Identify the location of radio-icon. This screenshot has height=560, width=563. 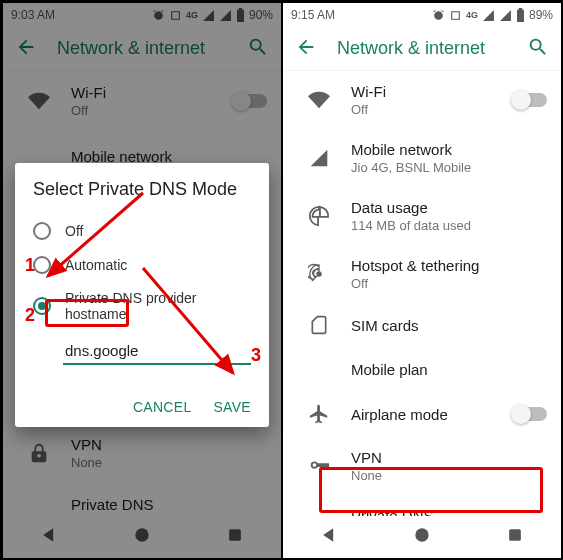
(42, 306).